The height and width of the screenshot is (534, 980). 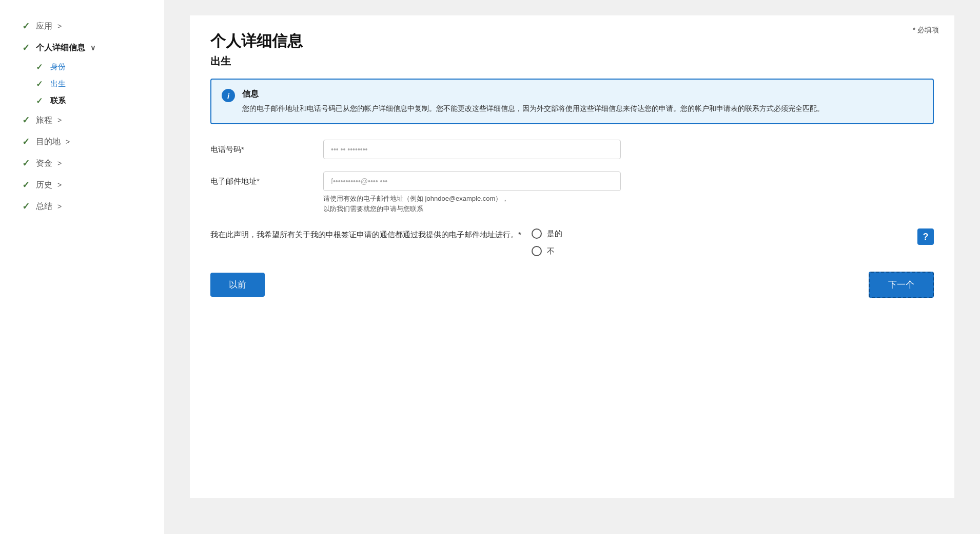 I want to click on sidebar-label-lianxi: 联系, so click(x=58, y=101).